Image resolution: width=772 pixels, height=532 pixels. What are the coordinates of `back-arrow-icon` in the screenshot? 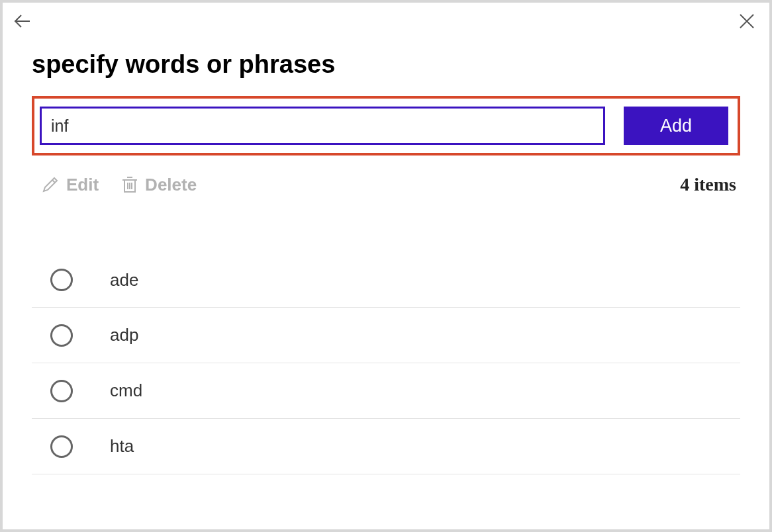 It's located at (23, 21).